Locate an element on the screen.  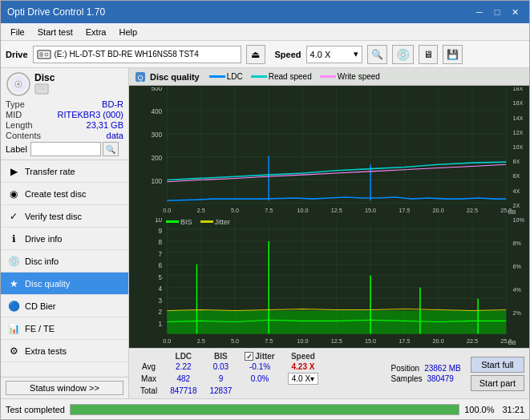
eject-button: ⏏ is located at coordinates (256, 55).